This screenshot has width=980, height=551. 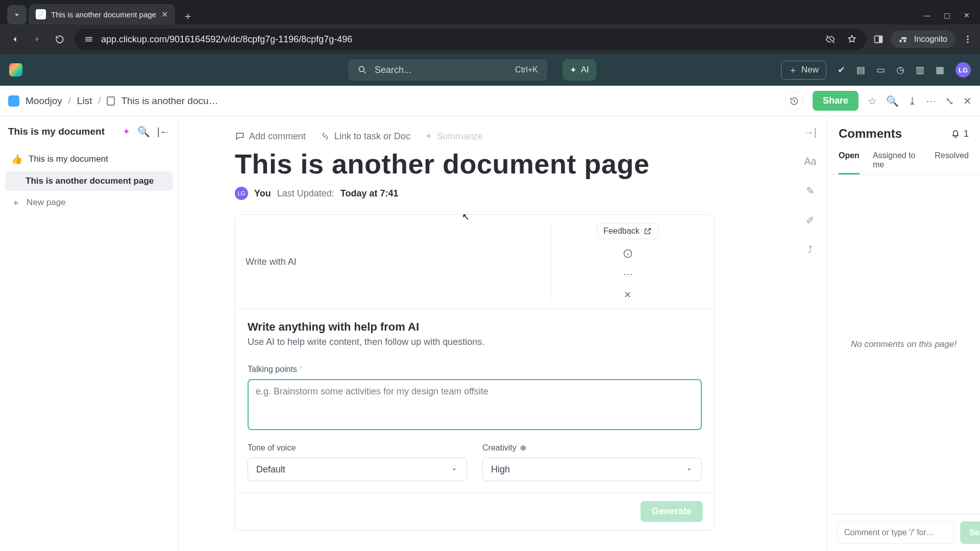 What do you see at coordinates (365, 137) in the screenshot?
I see `link-action: Link to task or Doc` at bounding box center [365, 137].